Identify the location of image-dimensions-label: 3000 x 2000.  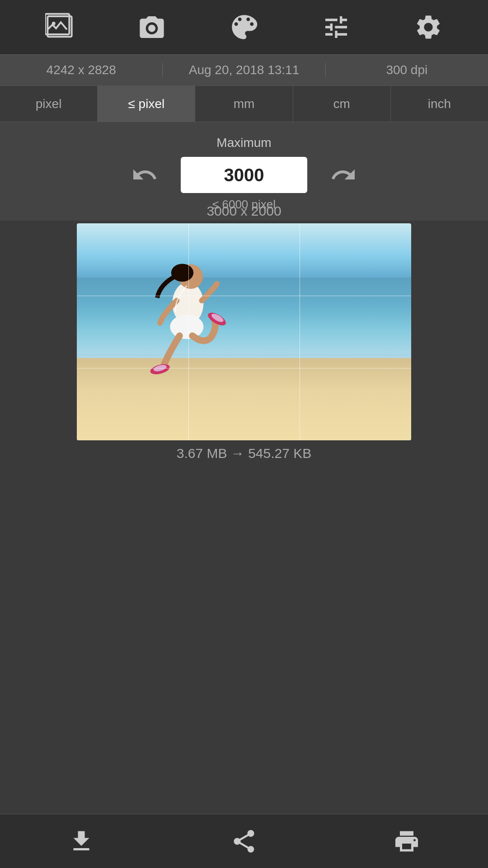
(244, 211).